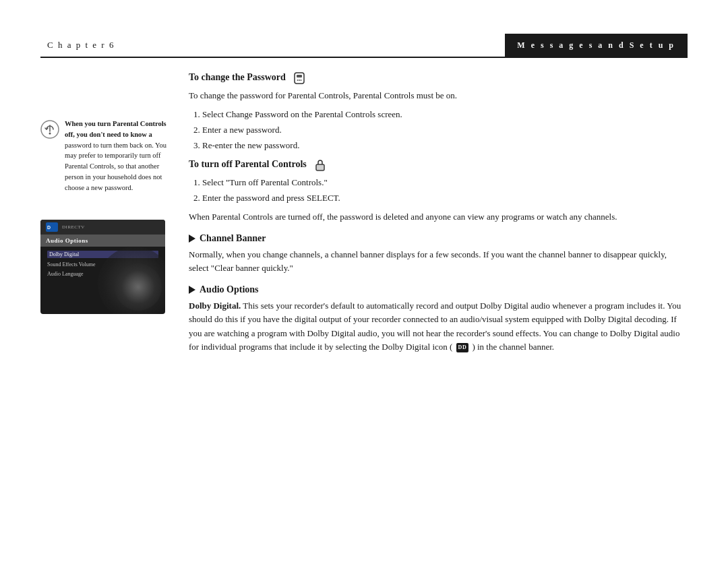 The height and width of the screenshot is (562, 728). What do you see at coordinates (102, 267) in the screenshot?
I see `screen-image: D DIRECTV Audio Options Dolby Digital So…` at bounding box center [102, 267].